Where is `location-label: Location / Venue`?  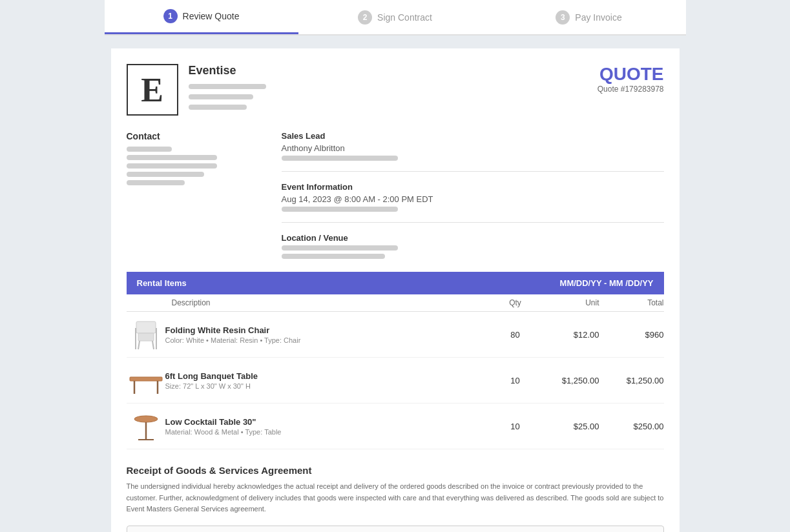
location-label: Location / Venue is located at coordinates (473, 238).